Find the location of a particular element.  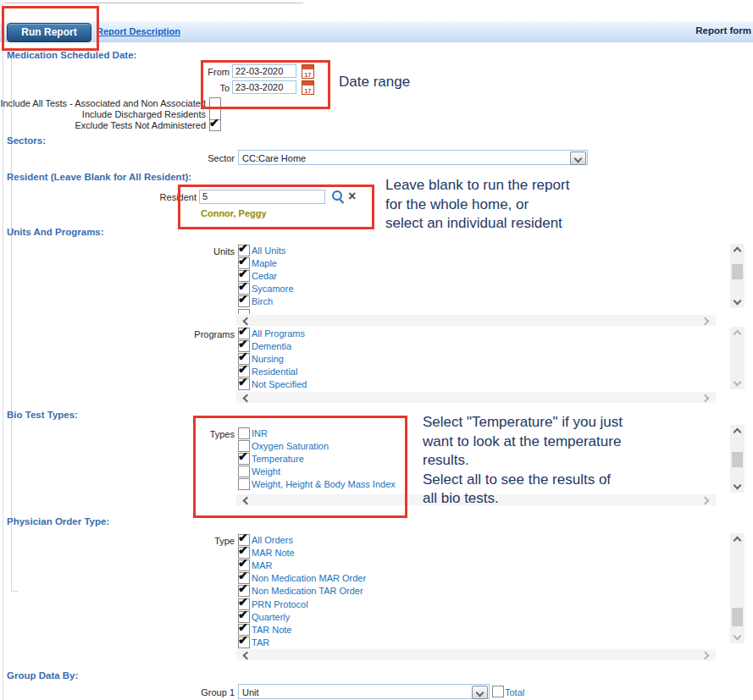

list-item: Non Medication TAR Order is located at coordinates (302, 591).